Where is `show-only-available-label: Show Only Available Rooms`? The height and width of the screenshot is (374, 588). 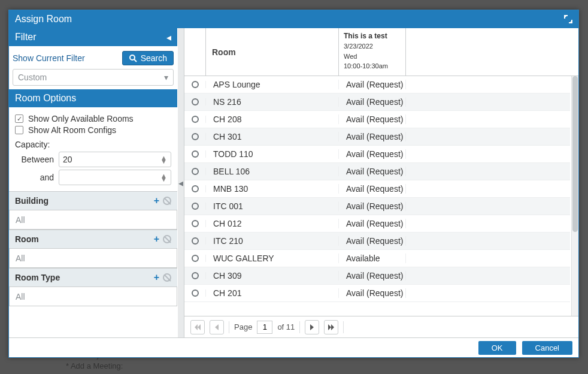
show-only-available-label: Show Only Available Rooms is located at coordinates (81, 119).